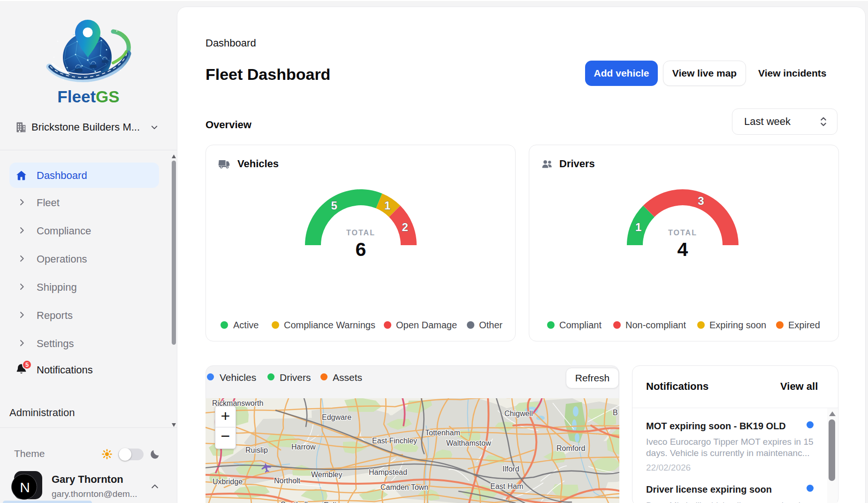  Describe the element at coordinates (443, 433) in the screenshot. I see `svg-text: Tottenham` at that location.